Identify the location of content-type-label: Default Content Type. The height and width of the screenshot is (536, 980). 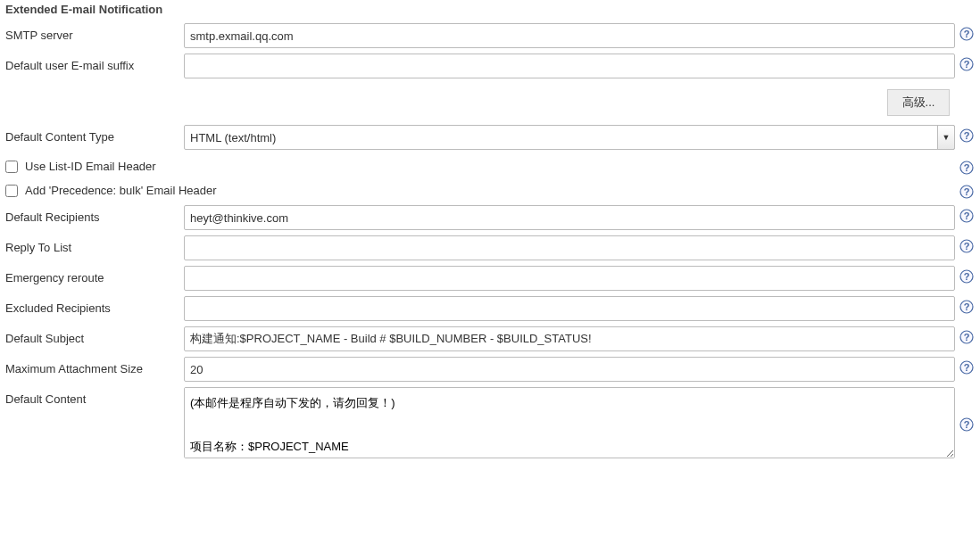
(95, 134).